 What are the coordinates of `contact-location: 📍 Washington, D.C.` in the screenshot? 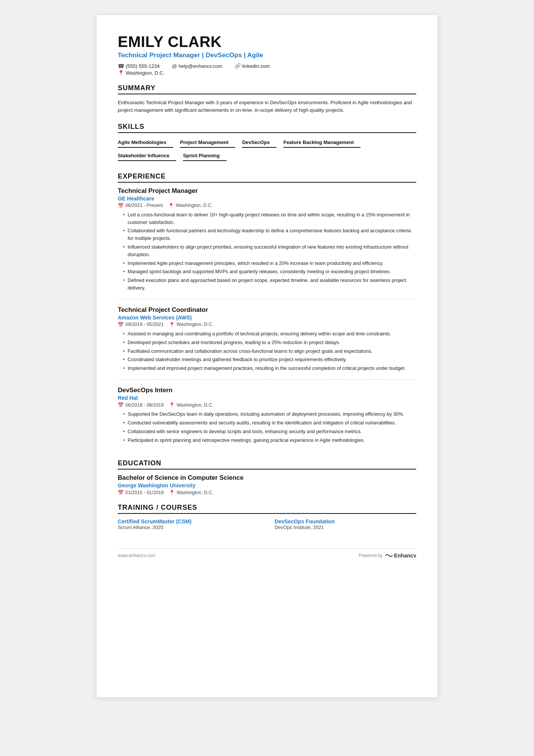 It's located at (141, 73).